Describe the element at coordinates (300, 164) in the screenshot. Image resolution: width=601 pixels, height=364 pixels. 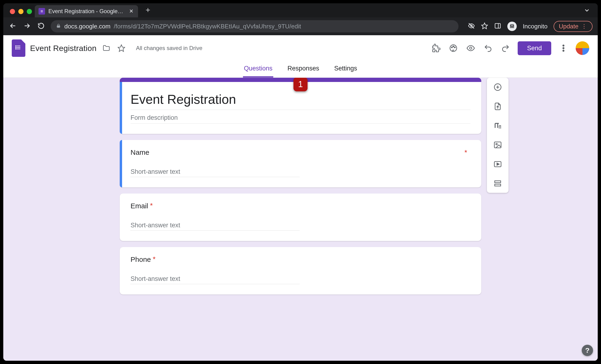
I see `question-card-name: Name * Short-answer text` at that location.